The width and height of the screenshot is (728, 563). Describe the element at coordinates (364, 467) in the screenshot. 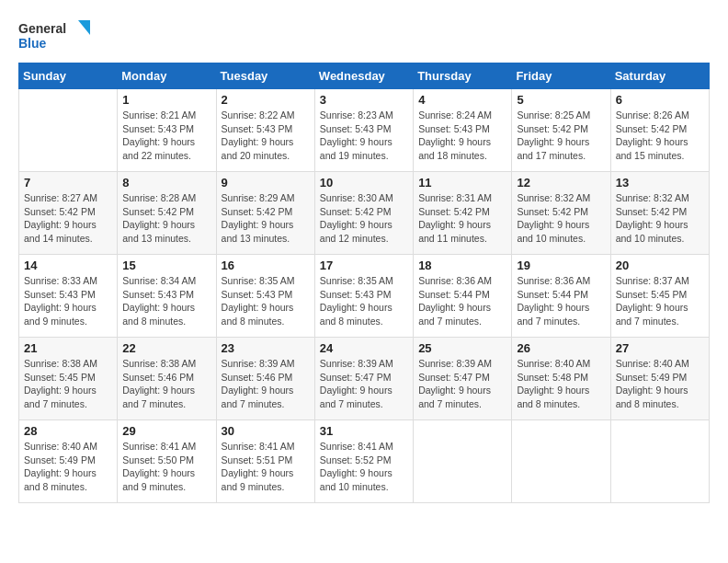

I see `day-info: Sunrise: 8:41 AMSunset: 5:52 PMDaylight:…` at that location.